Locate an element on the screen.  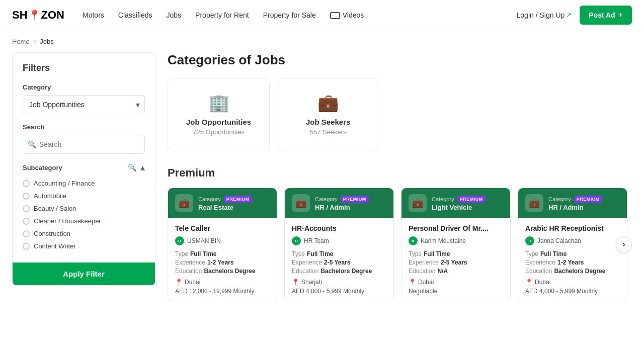
premium-price: AED 12,000 - 19,999 Monthly is located at coordinates (222, 291).